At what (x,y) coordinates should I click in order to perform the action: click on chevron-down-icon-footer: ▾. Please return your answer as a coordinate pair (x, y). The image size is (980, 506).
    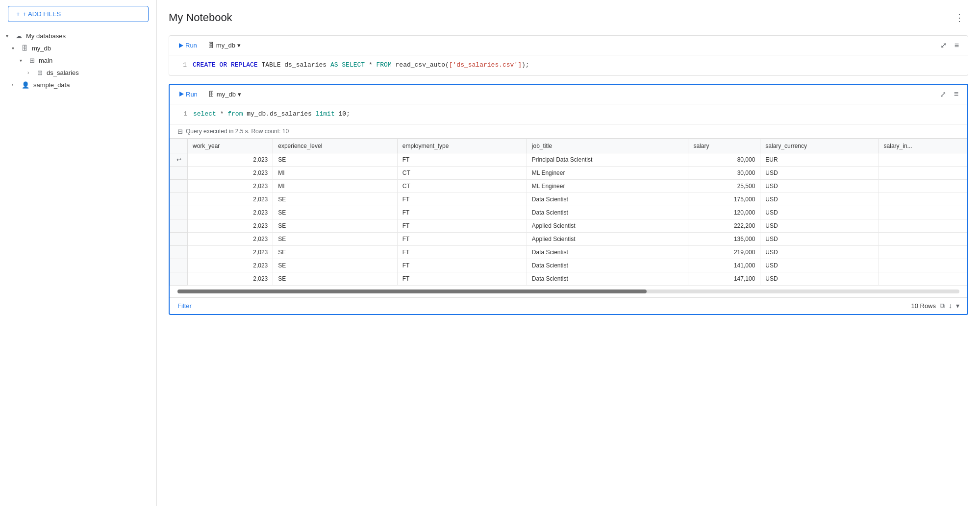
    Looking at the image, I should click on (958, 306).